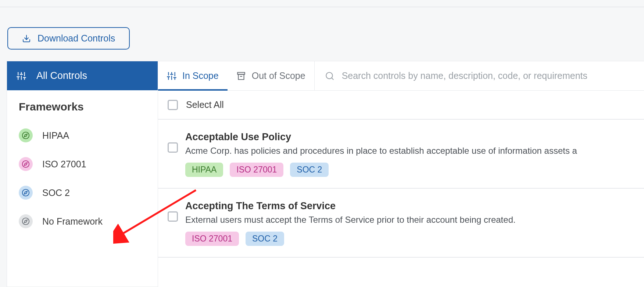 This screenshot has width=644, height=287. Describe the element at coordinates (68, 38) in the screenshot. I see `download-controls-button: Download Controls` at that location.